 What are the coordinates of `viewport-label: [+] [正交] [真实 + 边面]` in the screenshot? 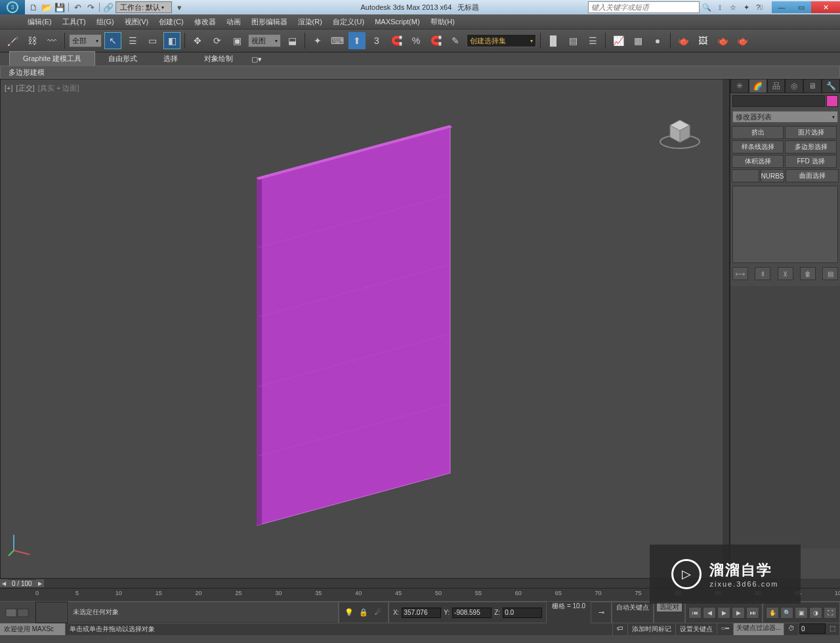 It's located at (42, 88).